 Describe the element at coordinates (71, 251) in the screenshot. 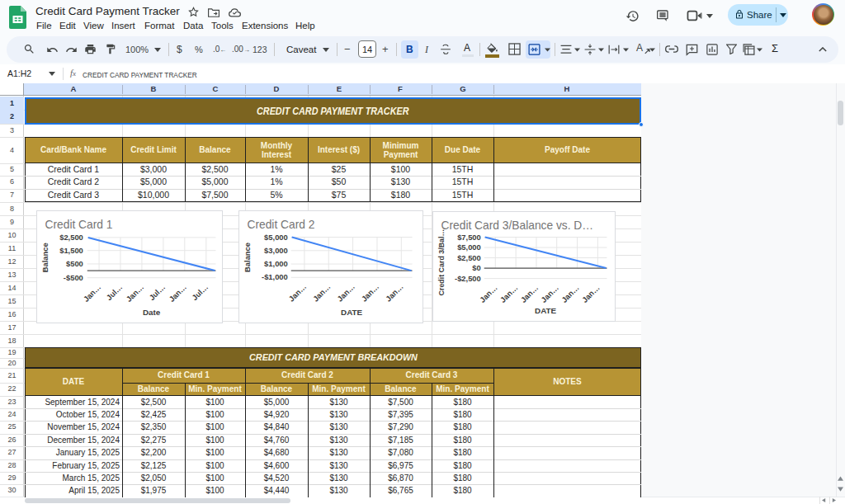

I see `svg-text: $1,500` at that location.